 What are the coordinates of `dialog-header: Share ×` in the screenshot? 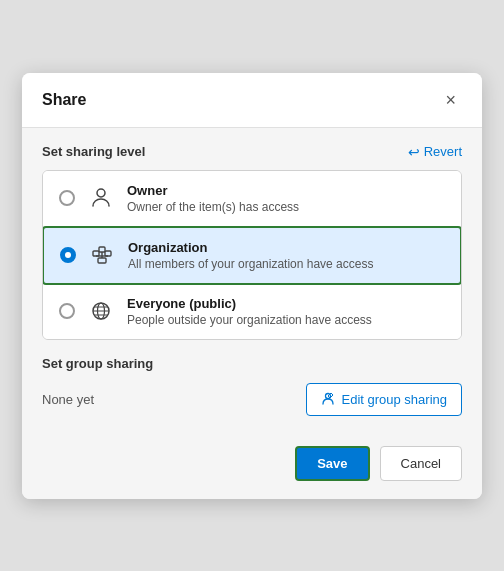 It's located at (252, 100).